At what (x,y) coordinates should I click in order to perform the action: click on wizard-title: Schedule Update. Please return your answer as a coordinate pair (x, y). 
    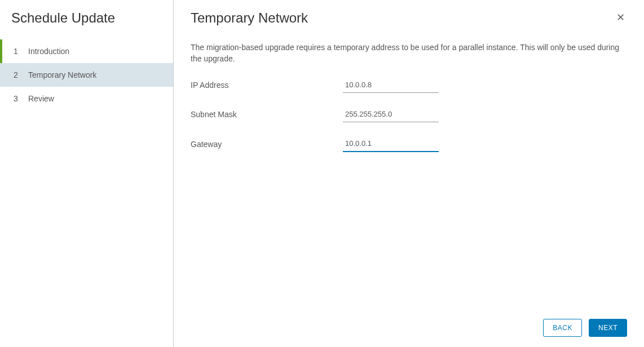
    Looking at the image, I should click on (87, 25).